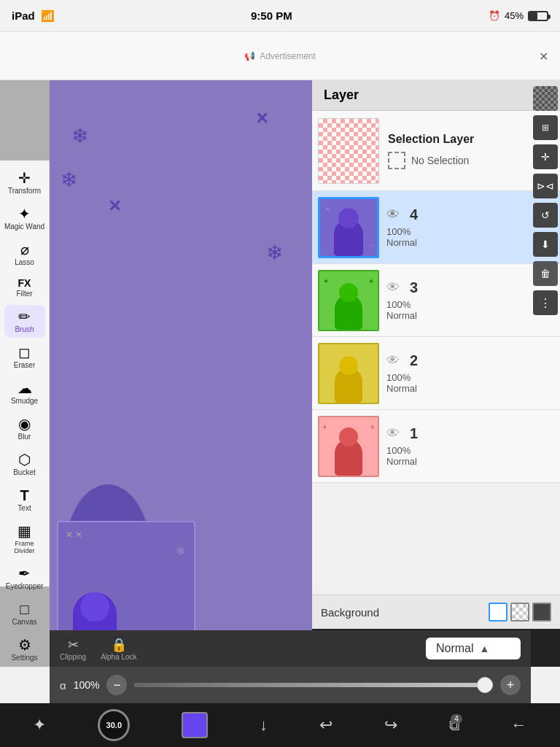 The image size is (560, 747). I want to click on eraser-icon: ◻, so click(25, 352).